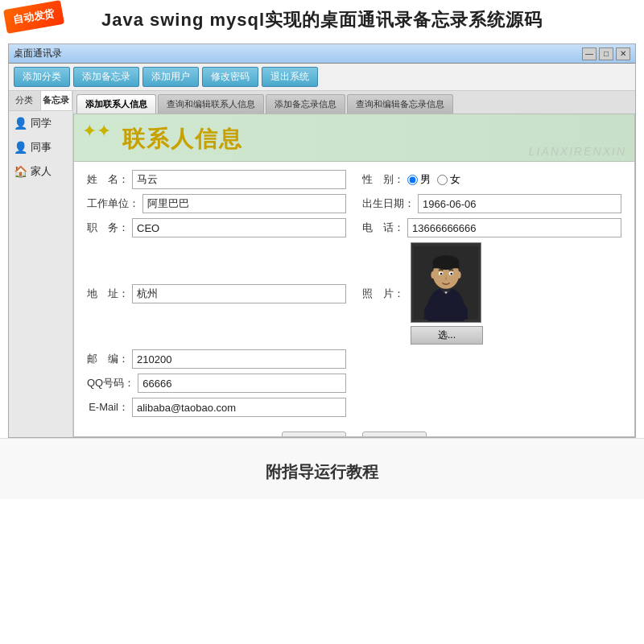 This screenshot has height=644, width=644. I want to click on close-button: ✕, so click(623, 54).